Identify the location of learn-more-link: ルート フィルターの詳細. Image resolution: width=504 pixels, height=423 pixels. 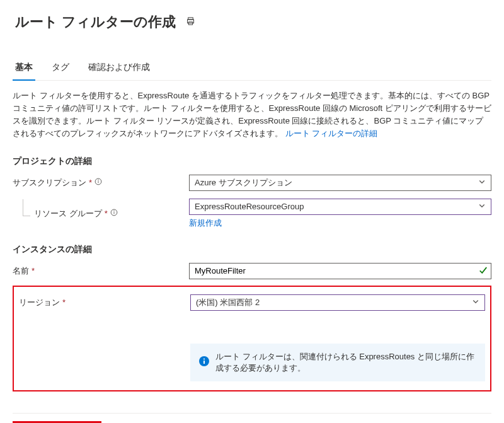
(331, 134).